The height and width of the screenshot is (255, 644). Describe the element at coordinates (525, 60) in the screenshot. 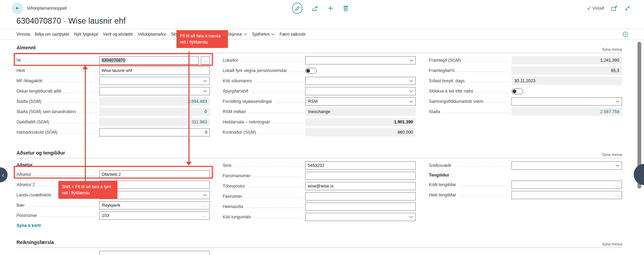

I see `field-row-framlegd: Framlegð (SGM) 1.241.390` at that location.